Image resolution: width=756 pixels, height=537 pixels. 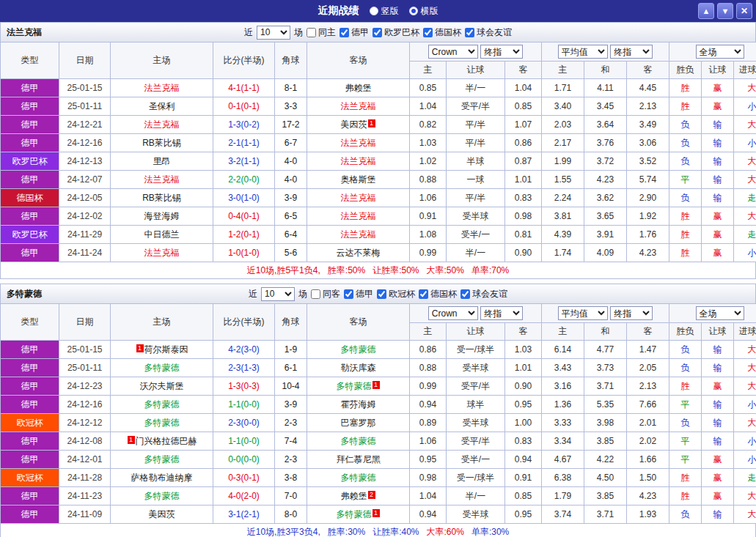 What do you see at coordinates (243, 496) in the screenshot?
I see `score-link: 4-0(2-0)` at bounding box center [243, 496].